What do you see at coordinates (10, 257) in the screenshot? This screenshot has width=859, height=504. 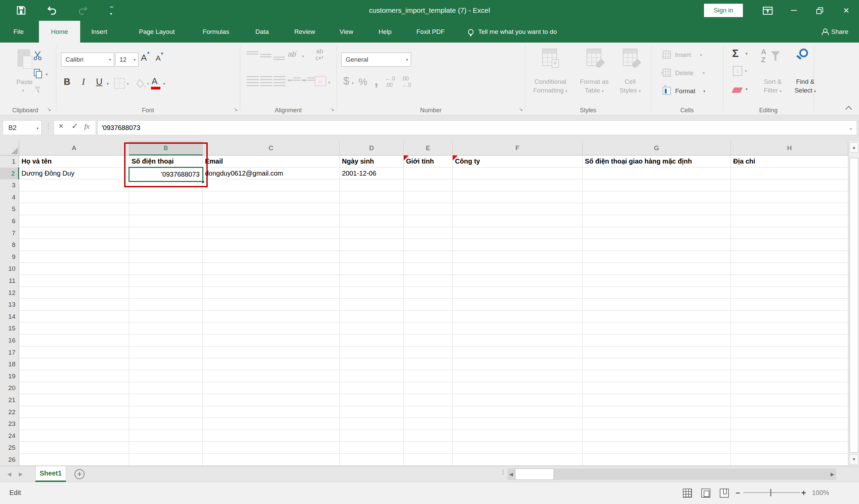 I see `row-header-9: 9` at bounding box center [10, 257].